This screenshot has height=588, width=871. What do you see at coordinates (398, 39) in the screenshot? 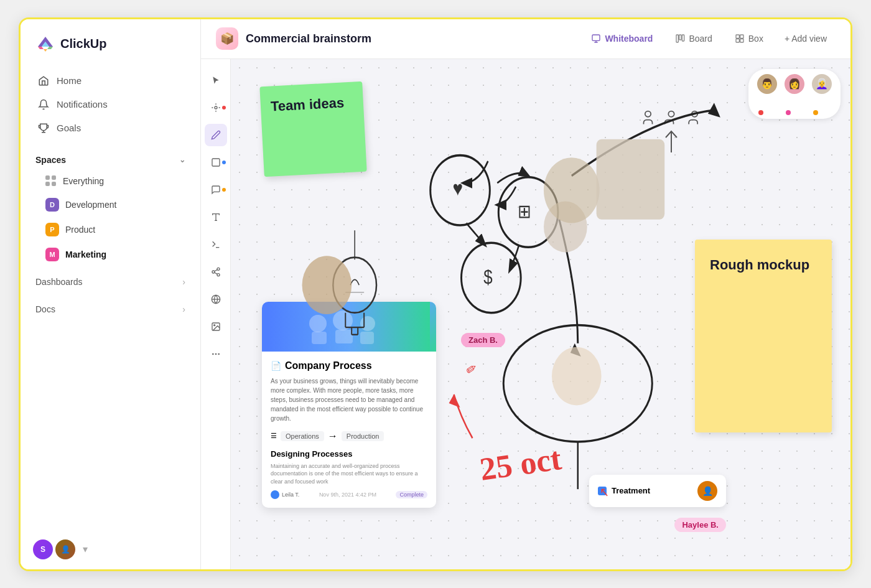
I see `topbar-left: 📦 Commercial brainstorm` at bounding box center [398, 39].